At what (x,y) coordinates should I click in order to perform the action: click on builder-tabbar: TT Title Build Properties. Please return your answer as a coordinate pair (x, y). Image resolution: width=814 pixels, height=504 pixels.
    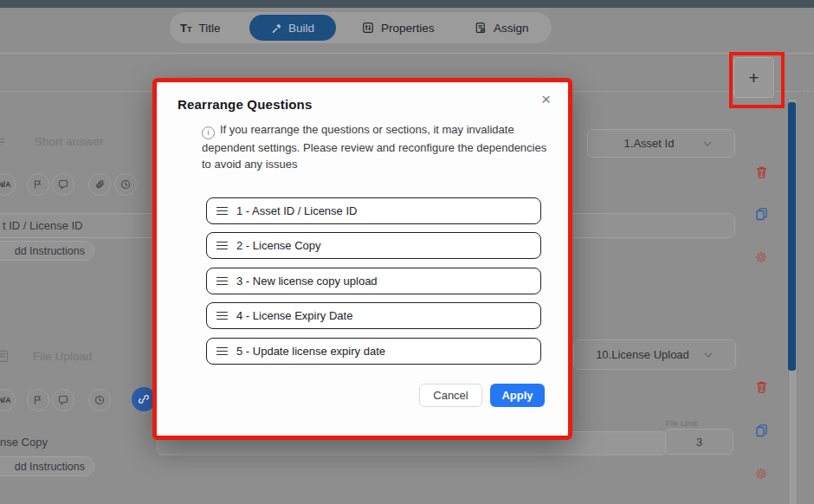
    Looking at the image, I should click on (360, 28).